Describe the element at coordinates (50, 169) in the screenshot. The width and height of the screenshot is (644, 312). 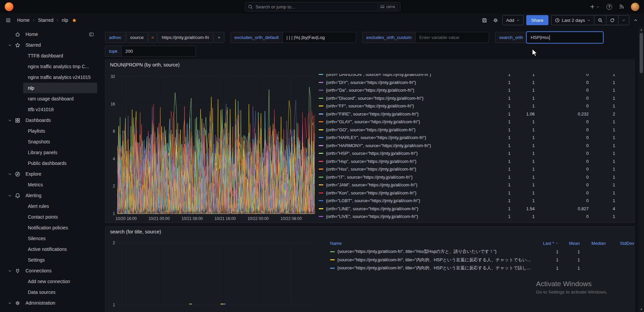
I see `sidebar-nav: HomeStarredTTFB dashboardnginx traffic a…` at that location.